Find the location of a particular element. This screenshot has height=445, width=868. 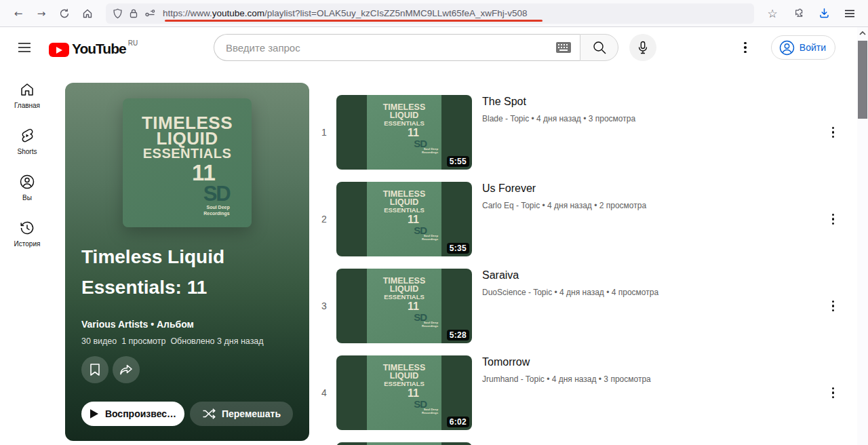

share-button is located at coordinates (126, 370).